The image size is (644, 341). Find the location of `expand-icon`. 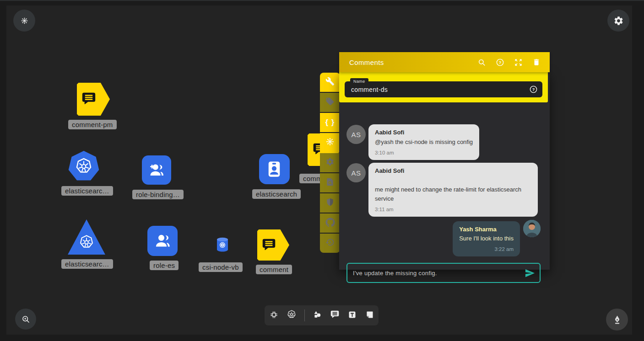

expand-icon is located at coordinates (518, 62).